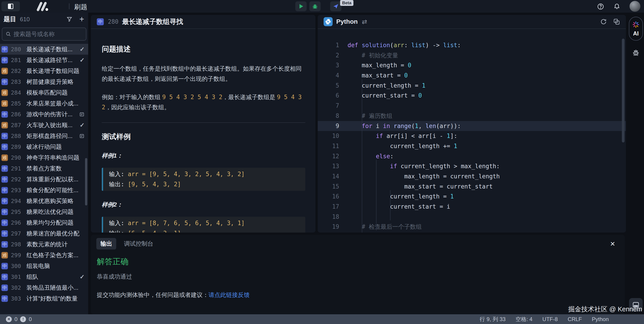 Image resolution: width=644 pixels, height=324 pixels. What do you see at coordinates (44, 125) in the screenshot?
I see `problem-list-item: 难 287 火车驶入驶出顺... ✓` at bounding box center [44, 125].